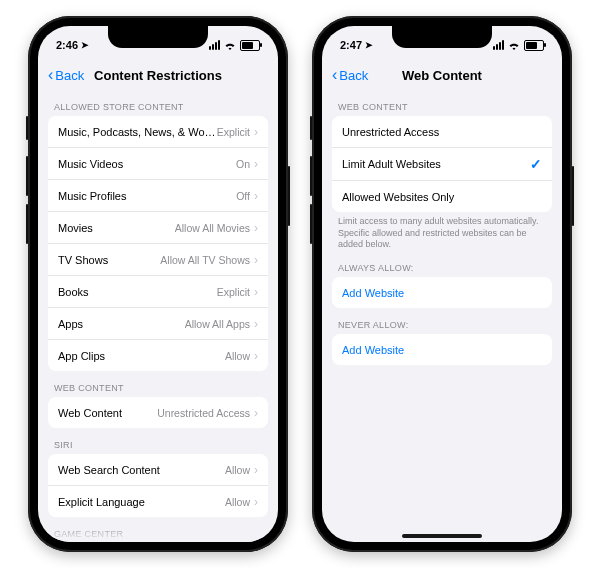  I want to click on row-books: Books Explicit ›, so click(158, 291).